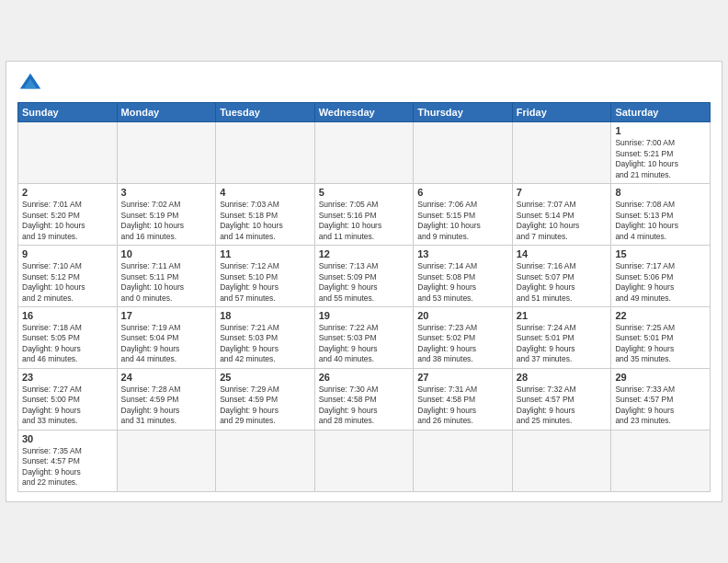  I want to click on day-number: 11, so click(265, 254).